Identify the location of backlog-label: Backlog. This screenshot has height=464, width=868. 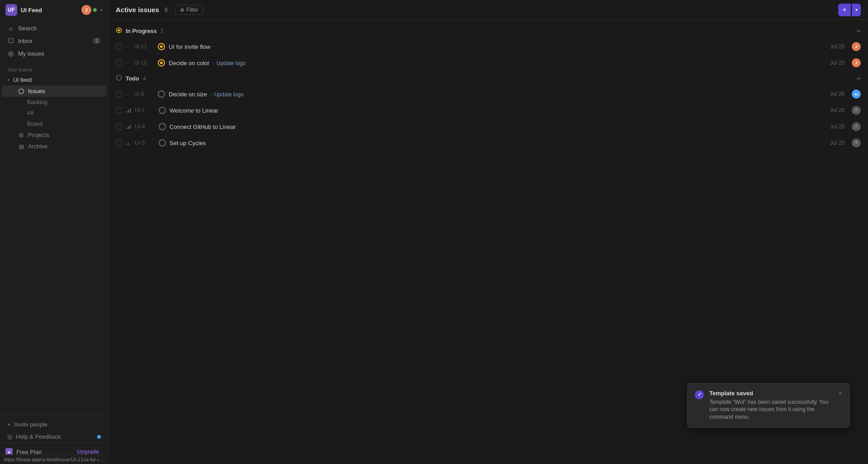
(37, 102).